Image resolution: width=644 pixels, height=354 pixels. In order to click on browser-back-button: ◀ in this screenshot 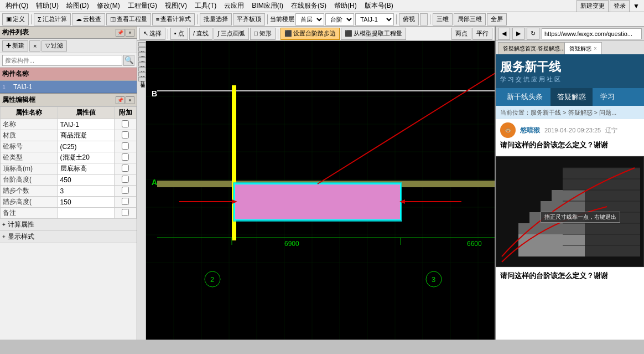, I will do `click(504, 34)`.